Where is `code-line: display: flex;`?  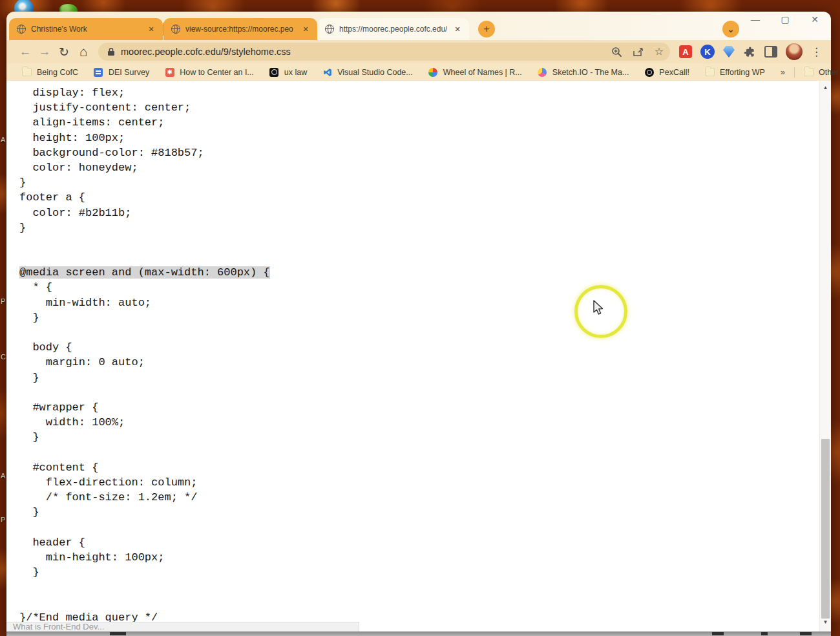 code-line: display: flex; is located at coordinates (425, 93).